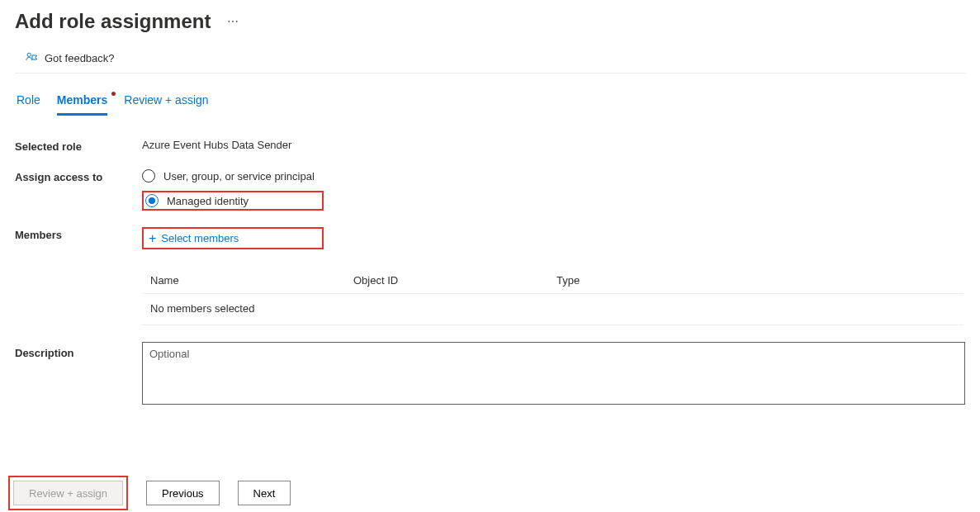 The width and height of the screenshot is (980, 512). Describe the element at coordinates (239, 177) in the screenshot. I see `radio-user-label: User, group, or service principal` at that location.